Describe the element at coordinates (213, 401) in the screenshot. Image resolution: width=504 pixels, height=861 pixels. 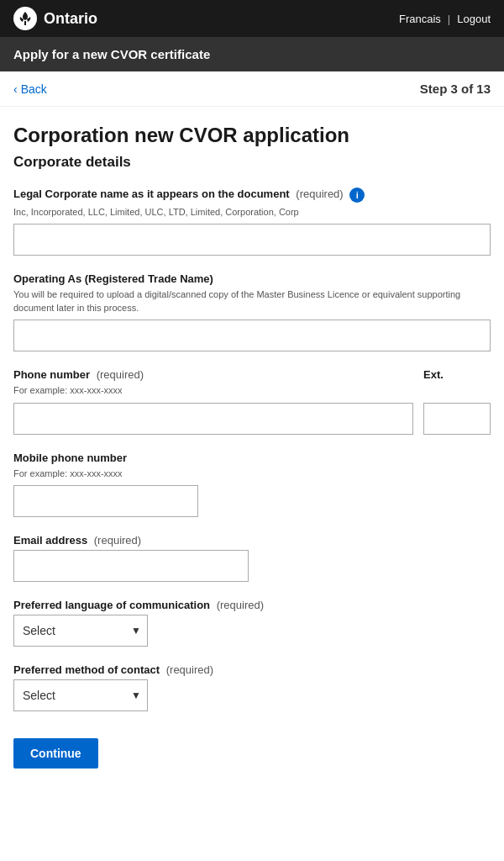
I see `phone-number-group: Phone number (required) For example: xxx…` at that location.